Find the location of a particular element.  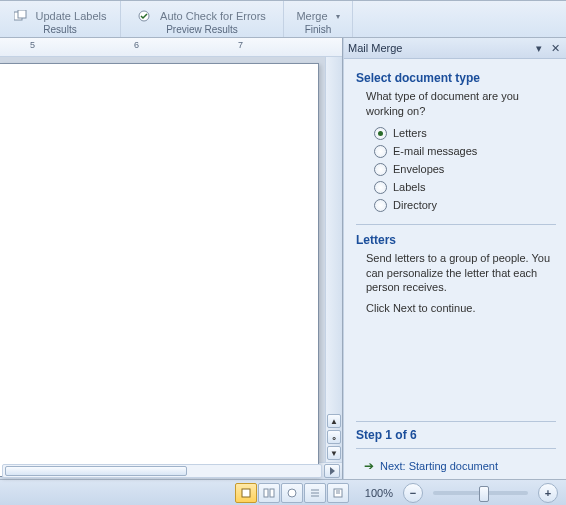

radio-envelopes: Envelopes is located at coordinates (465, 170).